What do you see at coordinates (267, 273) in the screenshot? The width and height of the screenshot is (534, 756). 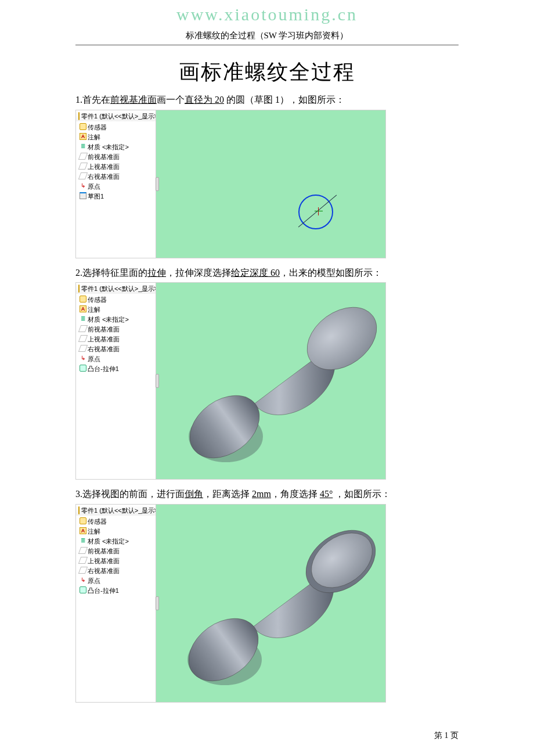 I see `step-2-text: 2.选择特征里面的拉伸，拉伸深度选择给定深度 60，出来的模型如图所示：` at bounding box center [267, 273].